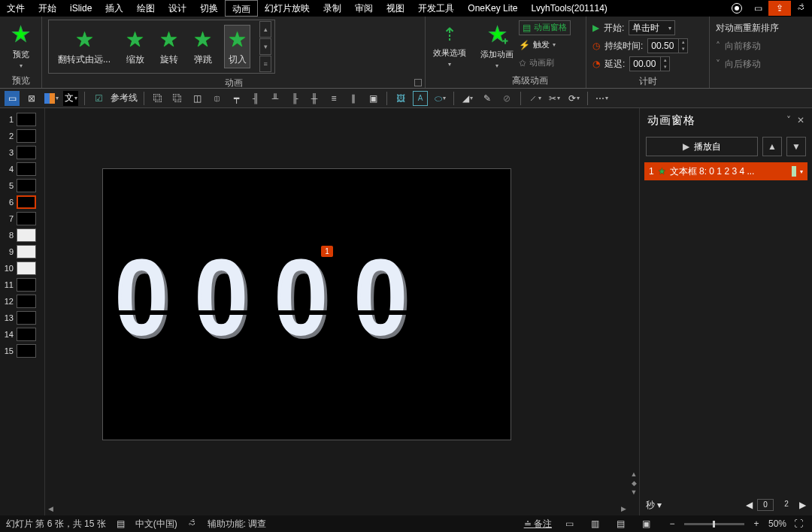  I want to click on thumb-15: 15, so click(23, 351).